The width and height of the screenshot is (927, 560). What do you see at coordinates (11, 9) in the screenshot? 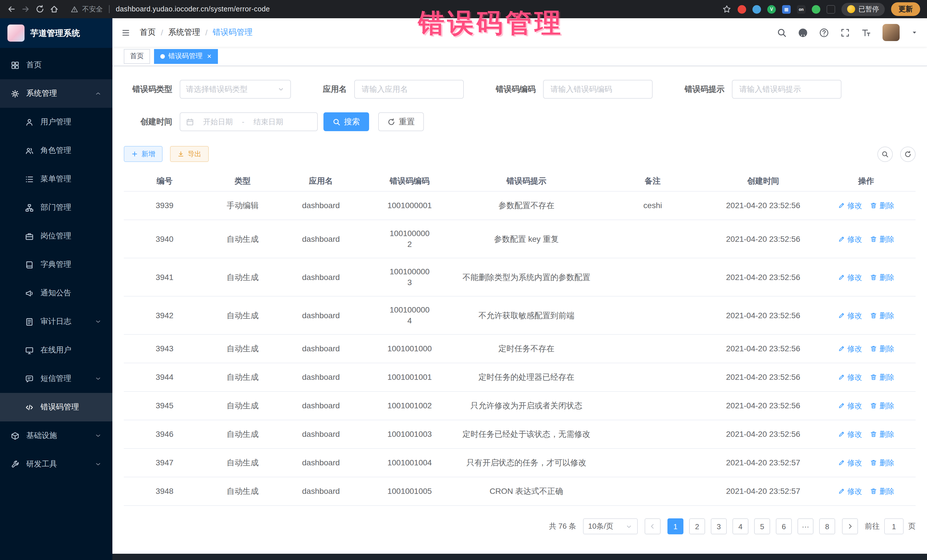
I see `back-icon` at bounding box center [11, 9].